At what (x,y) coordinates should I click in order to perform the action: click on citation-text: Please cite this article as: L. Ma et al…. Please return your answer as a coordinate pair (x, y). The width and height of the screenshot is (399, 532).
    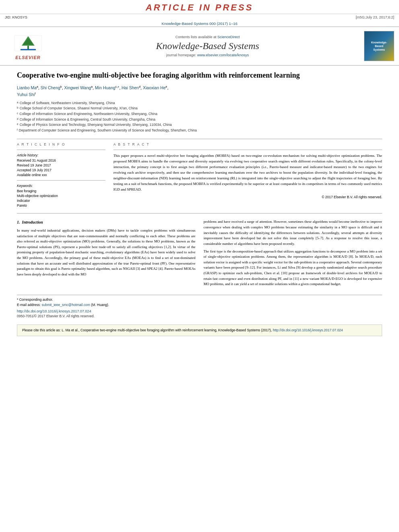
    Looking at the image, I should click on (147, 330).